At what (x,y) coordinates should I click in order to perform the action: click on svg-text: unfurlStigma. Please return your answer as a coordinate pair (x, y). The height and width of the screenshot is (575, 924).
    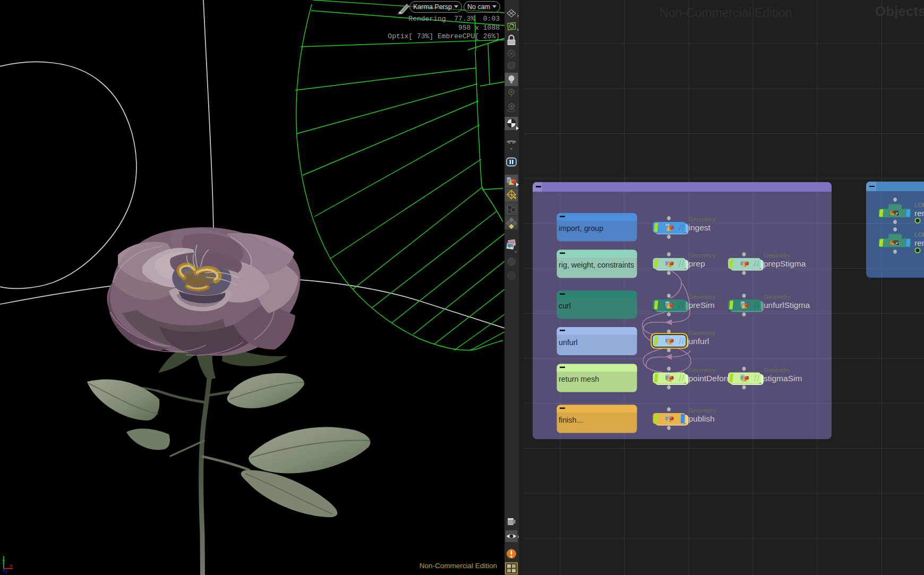
    Looking at the image, I should click on (787, 305).